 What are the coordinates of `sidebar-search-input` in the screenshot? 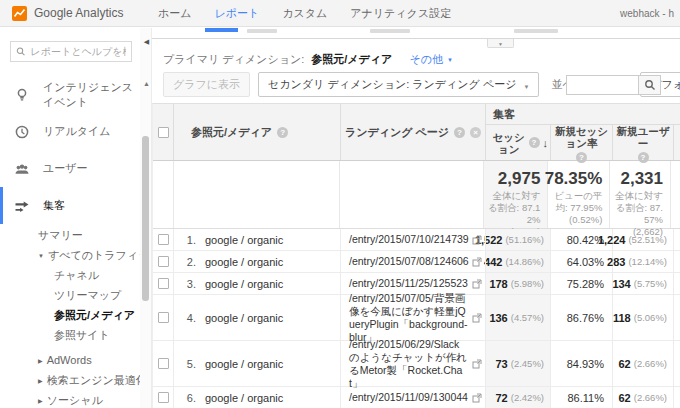 It's located at (78, 52).